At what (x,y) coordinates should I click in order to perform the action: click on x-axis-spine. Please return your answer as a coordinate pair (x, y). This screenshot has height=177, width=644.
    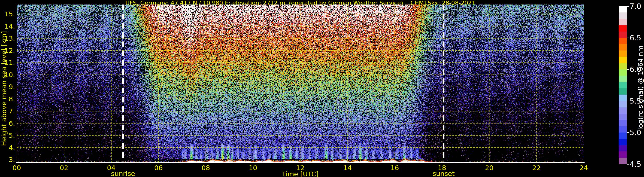
    Looking at the image, I should click on (300, 163).